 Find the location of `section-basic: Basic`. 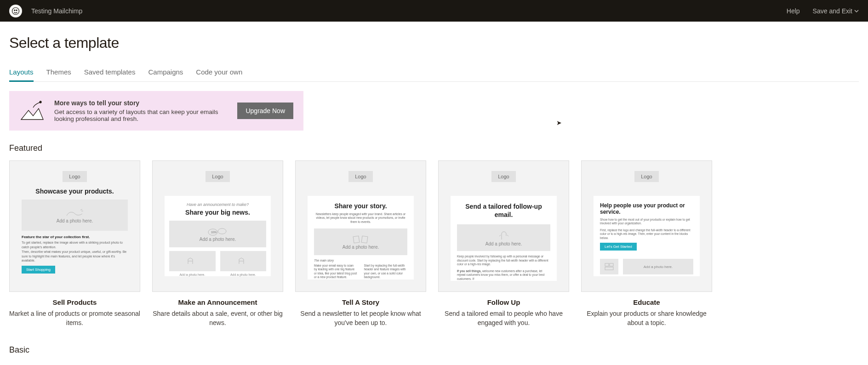

section-basic: Basic is located at coordinates (434, 350).